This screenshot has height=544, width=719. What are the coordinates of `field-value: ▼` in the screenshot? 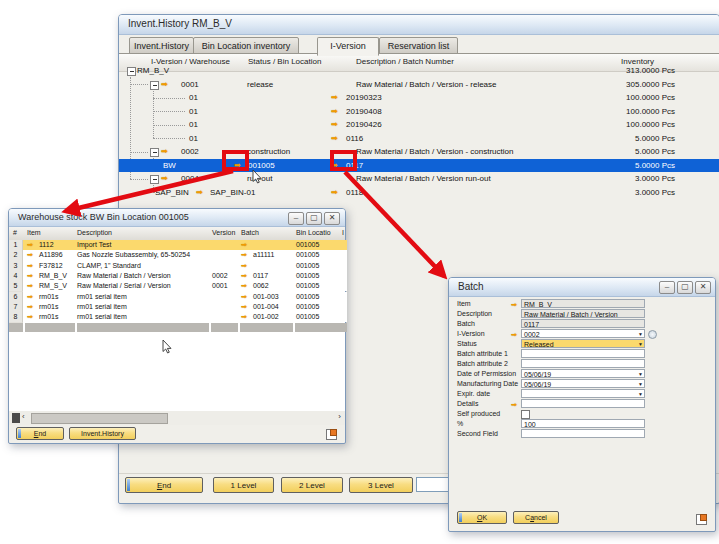 It's located at (583, 394).